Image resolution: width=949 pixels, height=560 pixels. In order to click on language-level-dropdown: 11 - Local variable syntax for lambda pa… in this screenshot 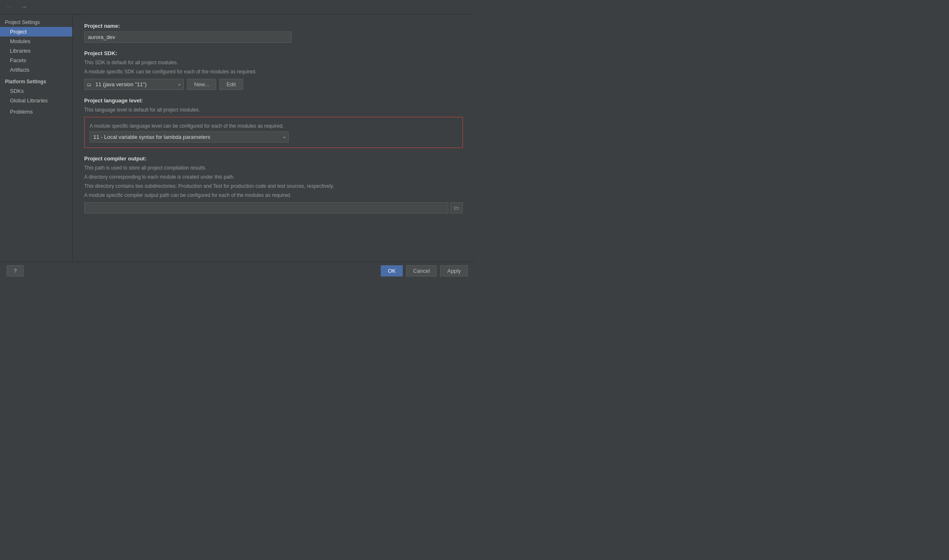, I will do `click(189, 137)`.